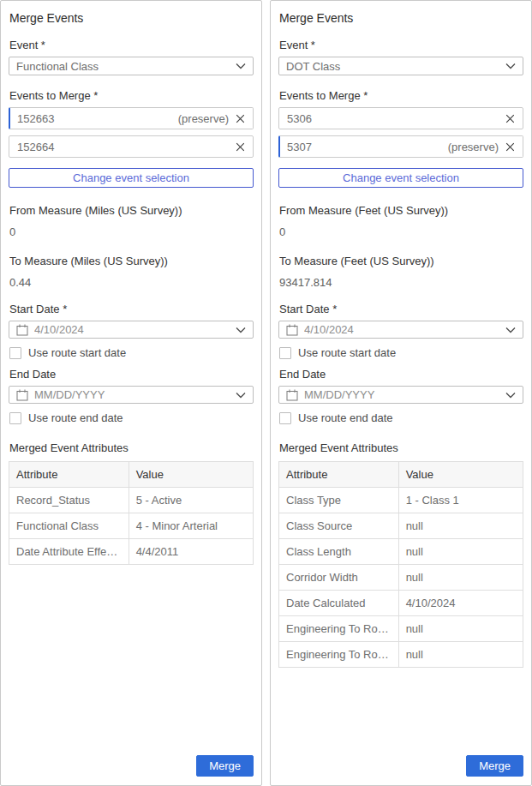 The height and width of the screenshot is (786, 532). Describe the element at coordinates (132, 526) in the screenshot. I see `table-row: Functional Class 4 - Minor Arterial` at that location.